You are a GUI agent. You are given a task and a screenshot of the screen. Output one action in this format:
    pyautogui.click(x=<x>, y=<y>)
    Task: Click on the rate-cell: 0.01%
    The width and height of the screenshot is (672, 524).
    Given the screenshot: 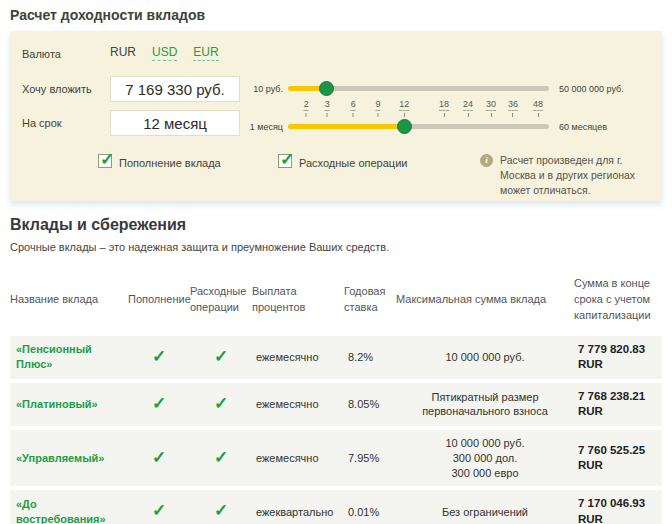 What is the action you would take?
    pyautogui.click(x=370, y=512)
    